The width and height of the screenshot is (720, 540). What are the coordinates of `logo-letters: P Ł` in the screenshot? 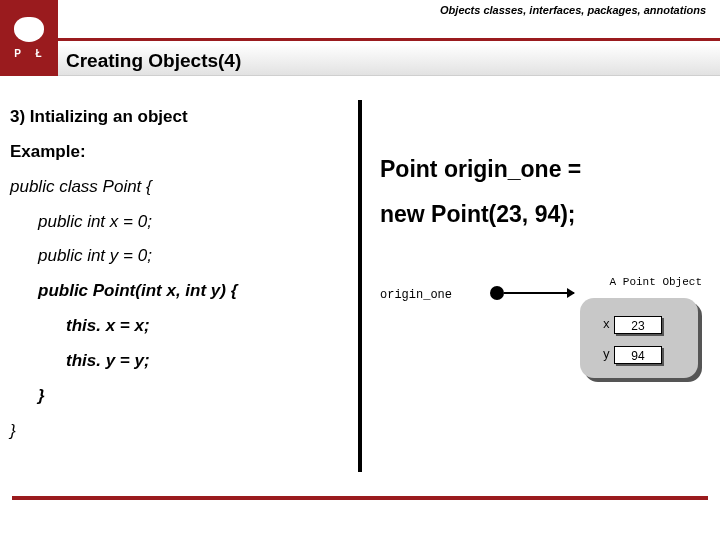 It's located at (28, 54).